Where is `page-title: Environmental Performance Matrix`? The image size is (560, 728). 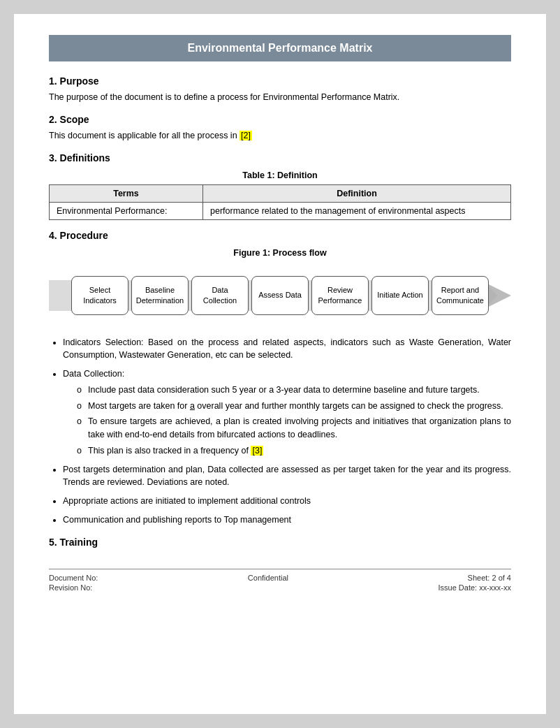 page-title: Environmental Performance Matrix is located at coordinates (281, 48).